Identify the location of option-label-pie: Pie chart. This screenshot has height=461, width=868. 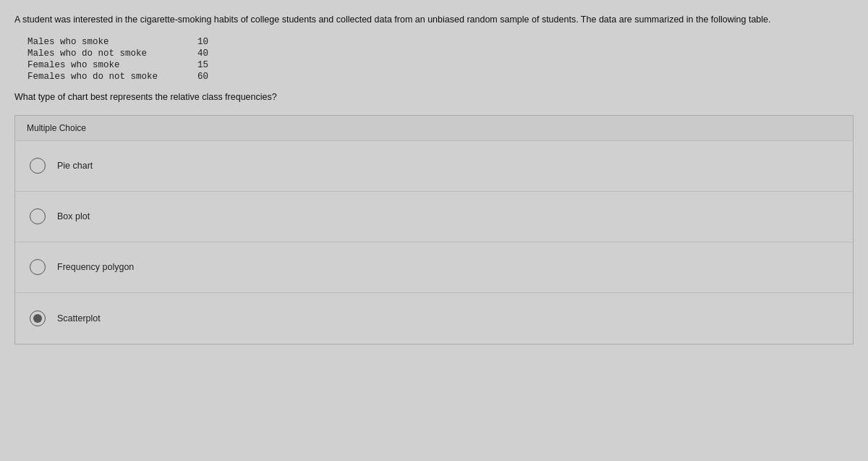
(75, 166).